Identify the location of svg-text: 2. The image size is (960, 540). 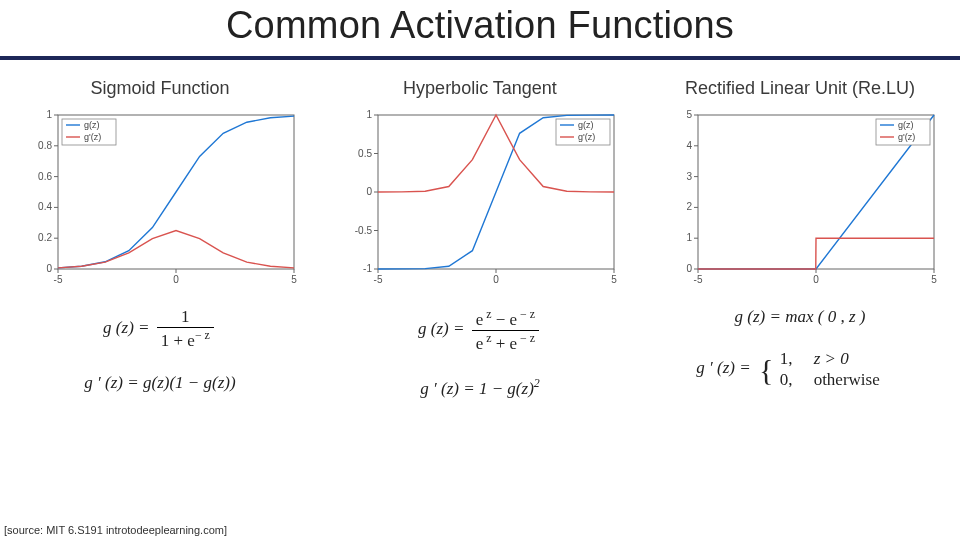
(689, 206).